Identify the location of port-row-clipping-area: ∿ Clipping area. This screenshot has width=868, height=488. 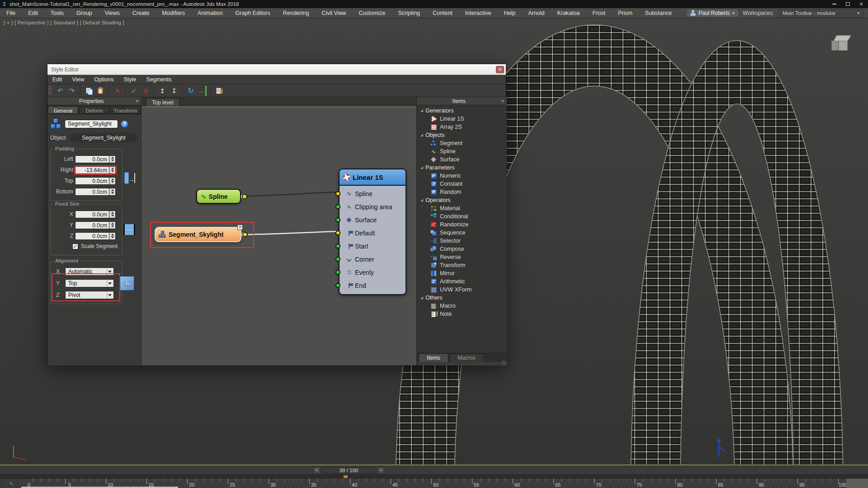
(373, 207).